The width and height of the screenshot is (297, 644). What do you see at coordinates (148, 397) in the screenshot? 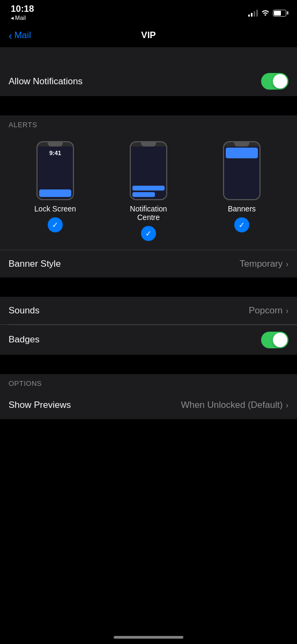
I see `options-section: OPTIONS Show Previews When Unlocked (Def…` at bounding box center [148, 397].